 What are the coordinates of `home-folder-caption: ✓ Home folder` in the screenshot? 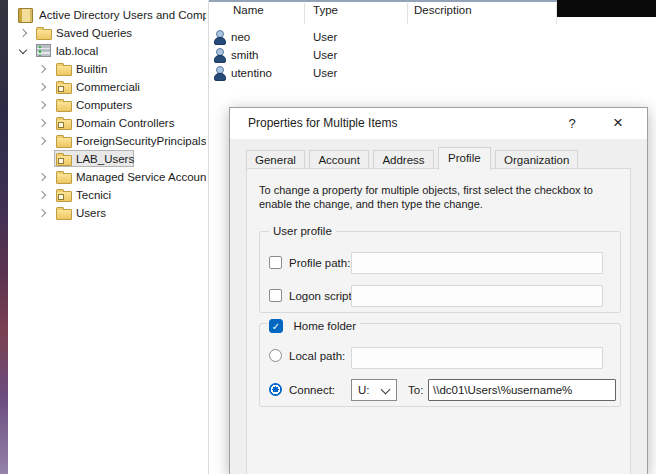 It's located at (314, 324).